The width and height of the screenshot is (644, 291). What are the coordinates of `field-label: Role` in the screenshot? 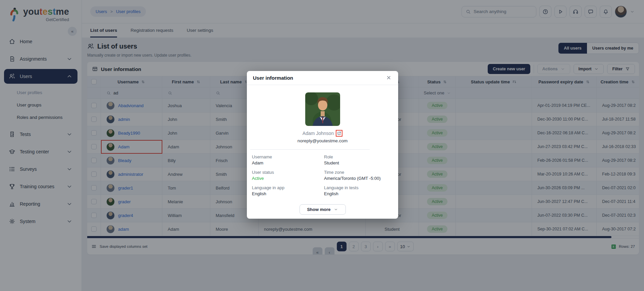 It's located at (359, 157).